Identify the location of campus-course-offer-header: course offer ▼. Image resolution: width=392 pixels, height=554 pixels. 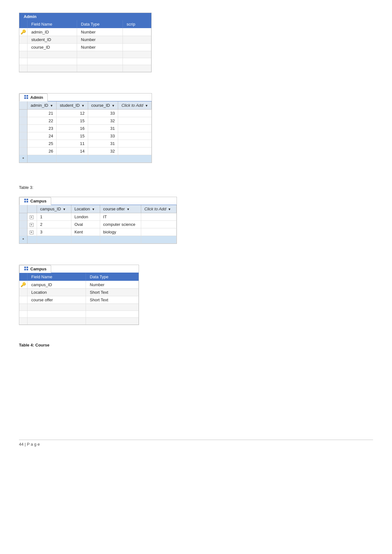
(120, 209).